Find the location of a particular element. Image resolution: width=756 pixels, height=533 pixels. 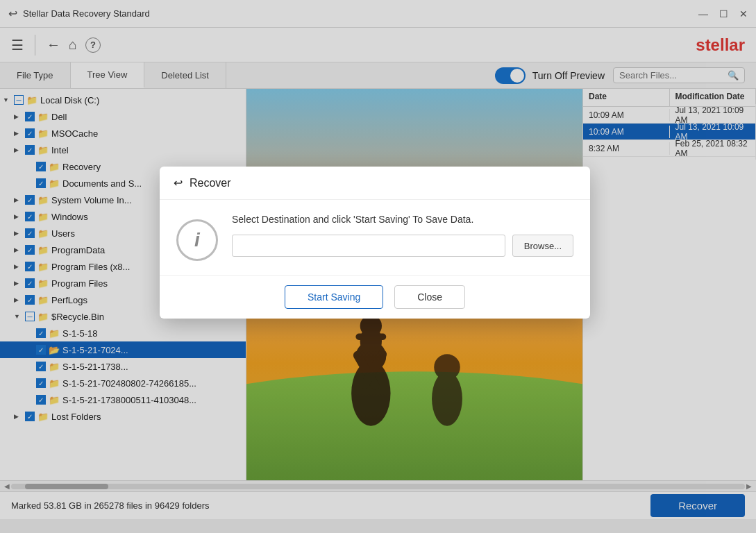

destination-input is located at coordinates (369, 246).